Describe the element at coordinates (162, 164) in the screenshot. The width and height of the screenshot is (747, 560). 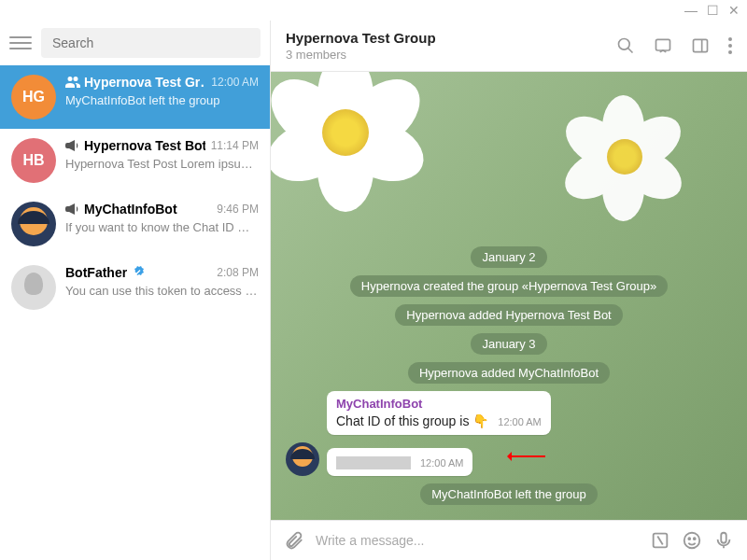
I see `chat-preview: Hypernova Test Post Lorem ipsu…` at that location.